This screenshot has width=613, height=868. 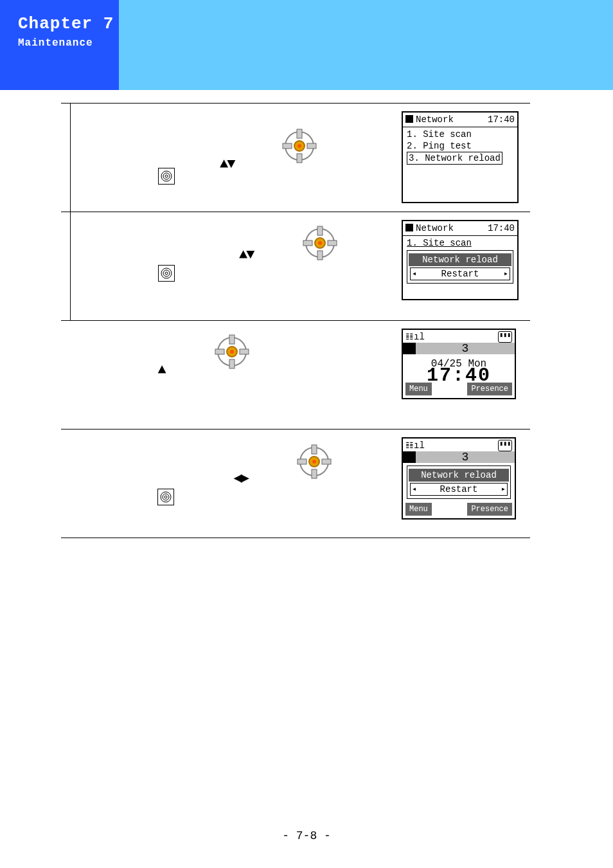 What do you see at coordinates (464, 375) in the screenshot?
I see `step-screen-3: 𝌮ıl ▮▮▮ 3 04/25 Mon 17:40 Menu Presence` at bounding box center [464, 375].